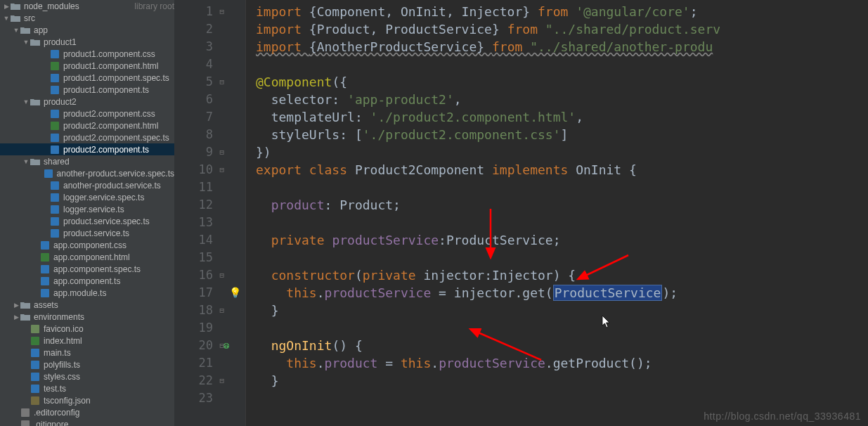  Describe the element at coordinates (557, 363) in the screenshot. I see `code-line: this.product = this.productService.getPr…` at that location.